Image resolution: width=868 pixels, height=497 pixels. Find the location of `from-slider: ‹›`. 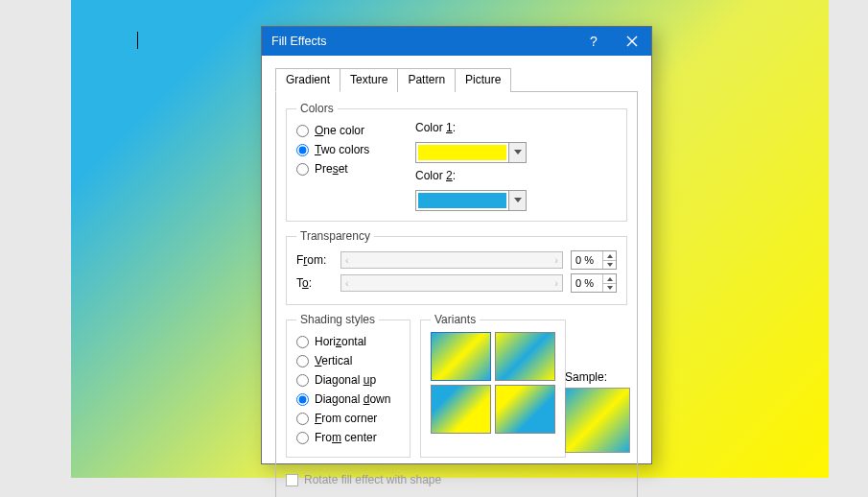

from-slider: ‹› is located at coordinates (452, 260).